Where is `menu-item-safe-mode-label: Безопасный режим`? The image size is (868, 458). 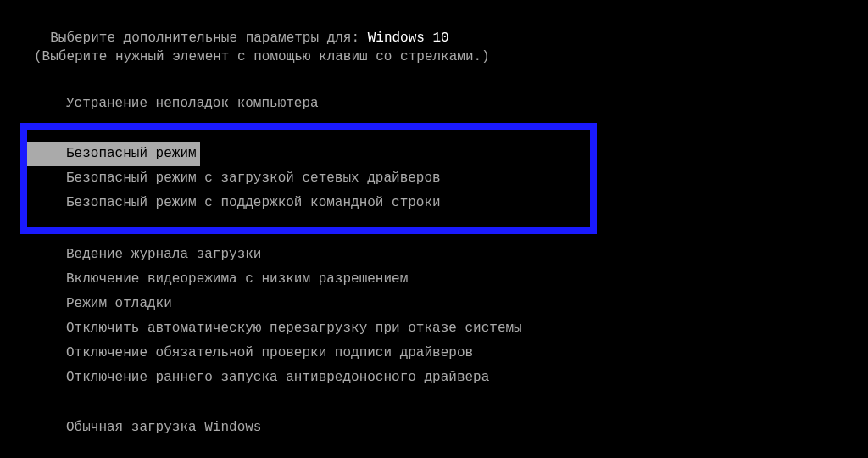 menu-item-safe-mode-label: Безопасный режим is located at coordinates (114, 154).